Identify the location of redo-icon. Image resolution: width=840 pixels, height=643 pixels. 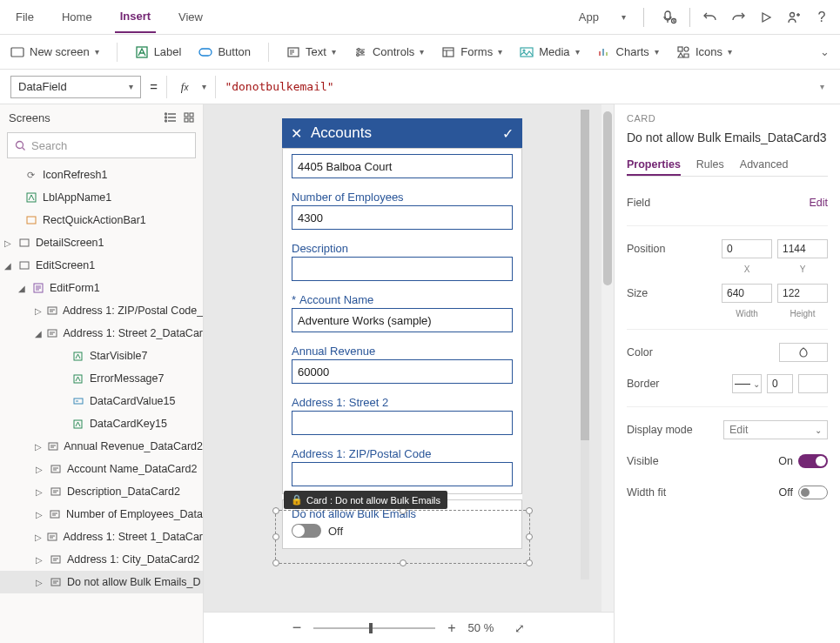
(738, 17).